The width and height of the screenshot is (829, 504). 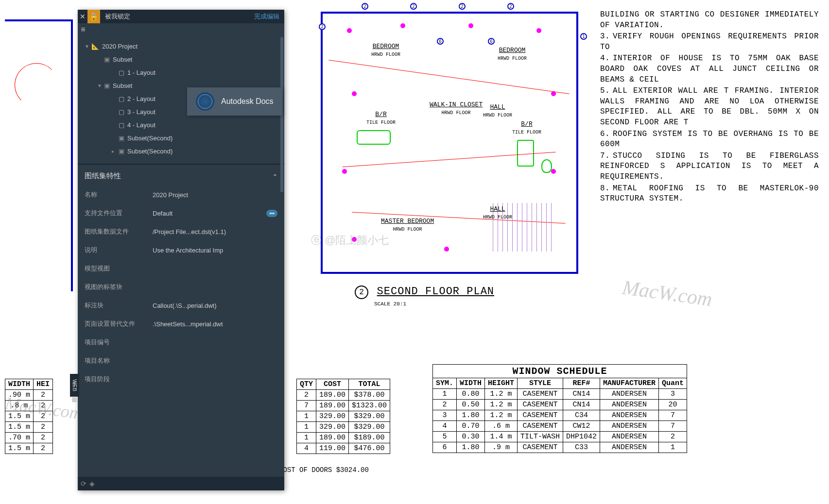 I want to click on menu-icon: ≡, so click(x=83, y=30).